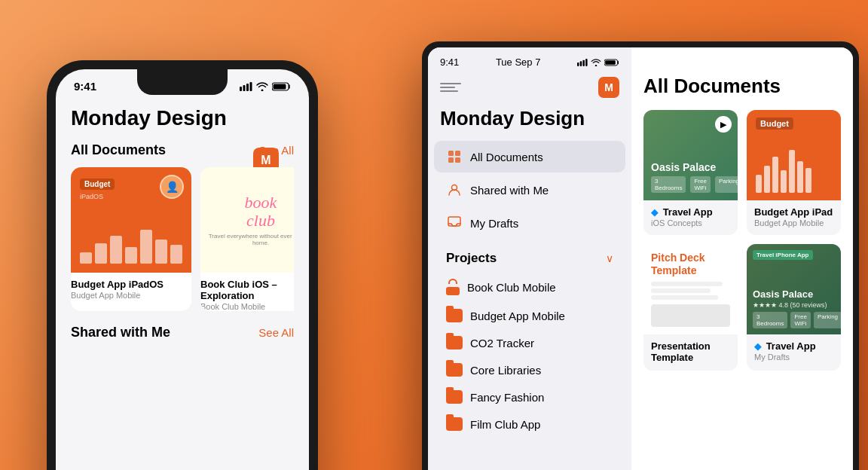 This screenshot has width=868, height=470. I want to click on nav-my-drafts: My Drafts, so click(530, 223).